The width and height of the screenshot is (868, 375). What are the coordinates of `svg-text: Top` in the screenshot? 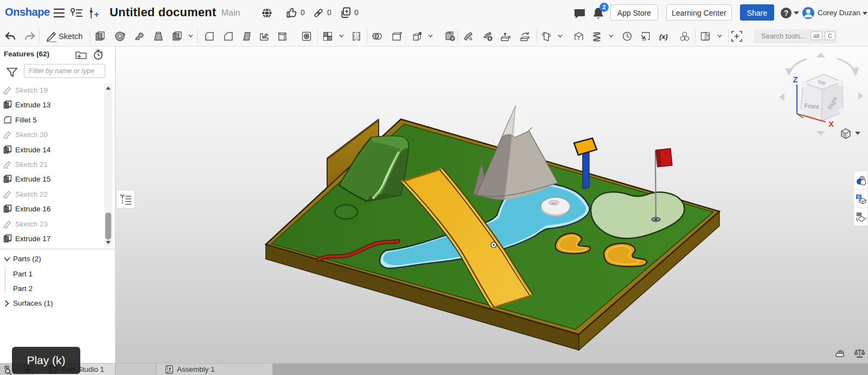 It's located at (821, 82).